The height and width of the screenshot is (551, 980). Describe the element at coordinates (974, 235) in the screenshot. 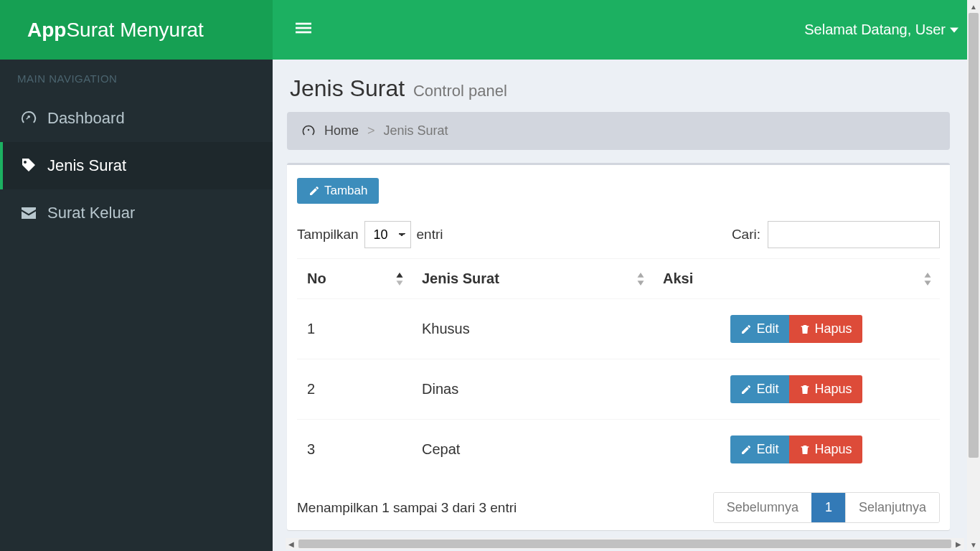

I see `vertical-scroll-thumb` at that location.